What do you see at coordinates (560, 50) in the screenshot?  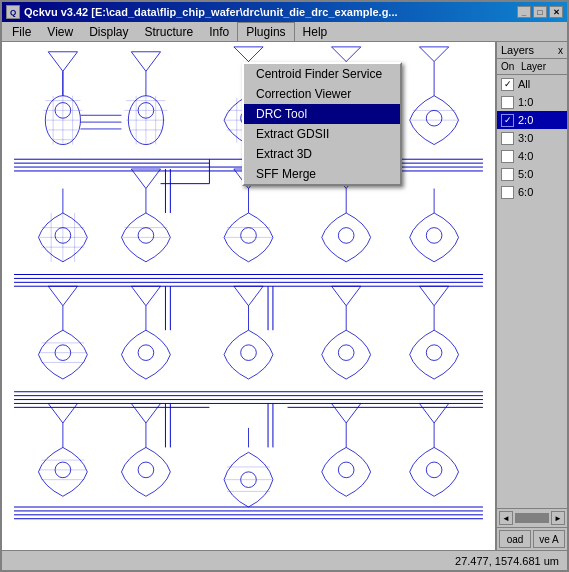 I see `layers-close-button: x` at bounding box center [560, 50].